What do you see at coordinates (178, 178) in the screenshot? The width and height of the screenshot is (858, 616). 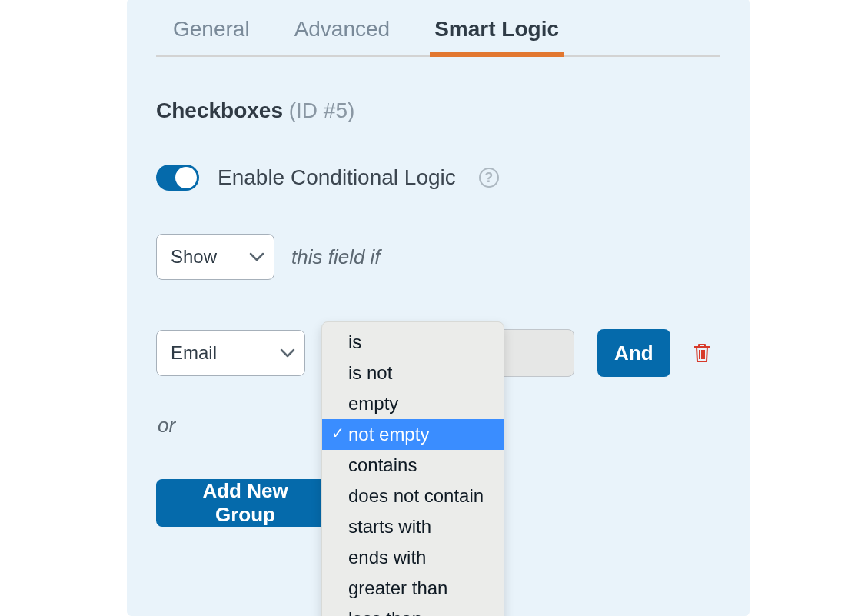 I see `enable-conditional-logic-toggle` at bounding box center [178, 178].